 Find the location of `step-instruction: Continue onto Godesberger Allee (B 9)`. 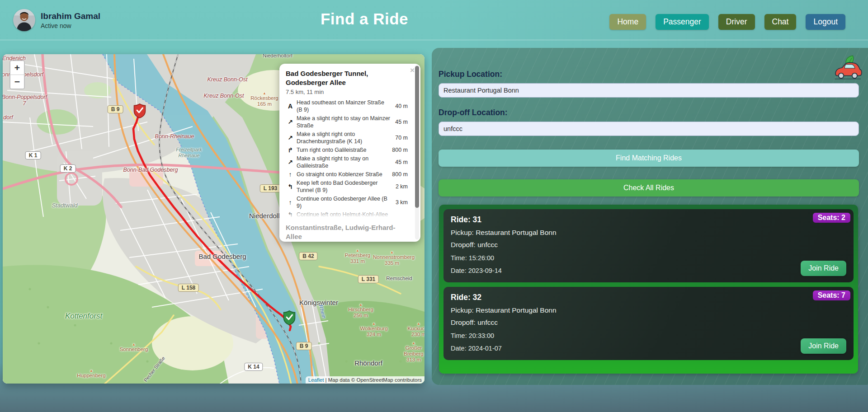

step-instruction: Continue onto Godesberger Allee (B 9) is located at coordinates (344, 202).